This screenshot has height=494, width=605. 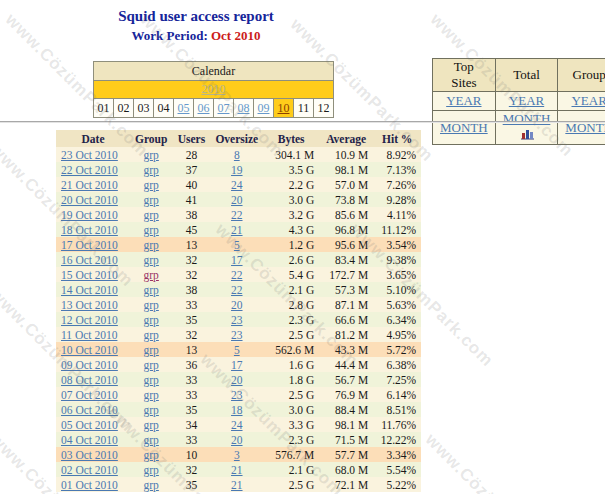 I want to click on date-link: 15 Oct 2010, so click(x=90, y=275).